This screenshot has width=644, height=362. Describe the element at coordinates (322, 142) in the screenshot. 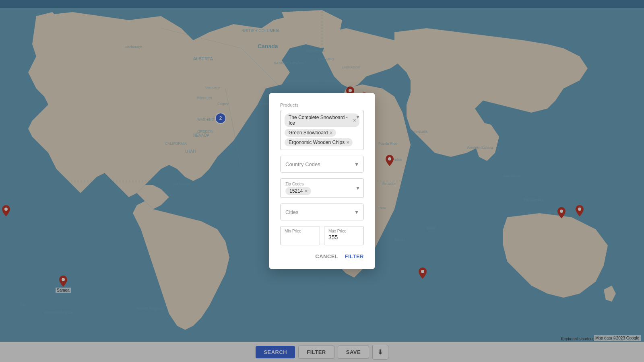

I see `tags-row-3: Ergonomic Wooden Chips ×` at that location.